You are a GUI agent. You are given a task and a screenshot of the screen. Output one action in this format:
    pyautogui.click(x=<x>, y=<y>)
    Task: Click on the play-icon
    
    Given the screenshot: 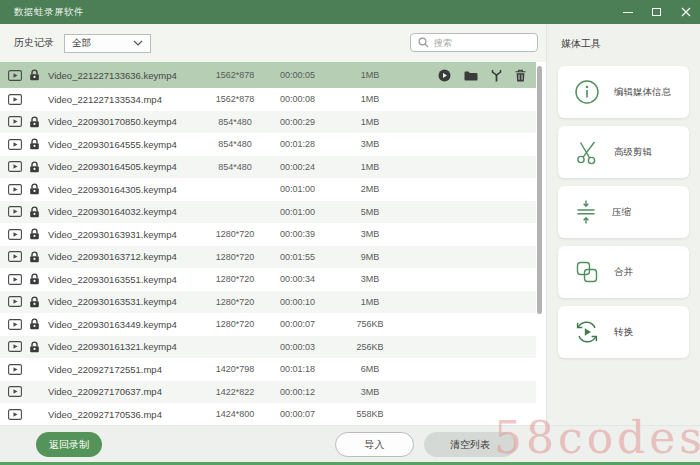 What is the action you would take?
    pyautogui.click(x=444, y=76)
    